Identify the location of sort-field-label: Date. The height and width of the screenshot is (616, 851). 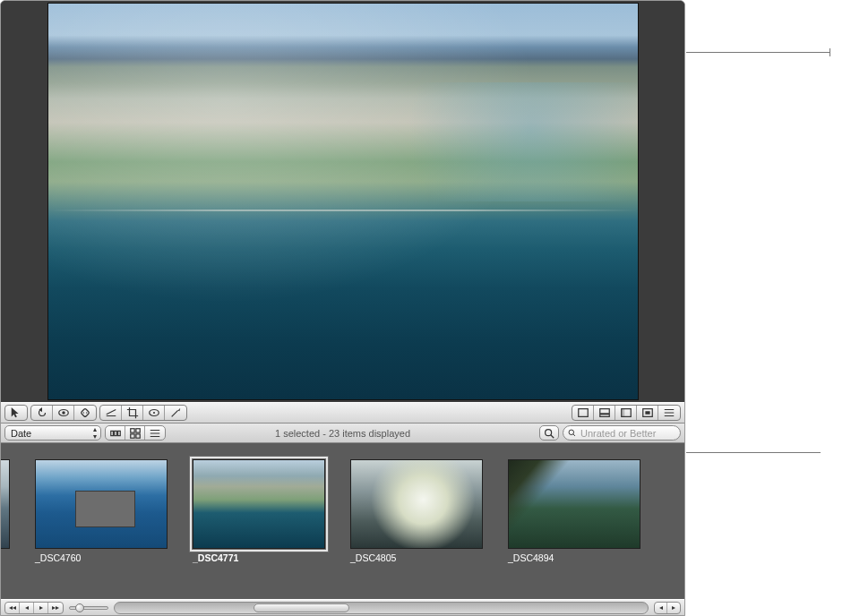
(21, 433).